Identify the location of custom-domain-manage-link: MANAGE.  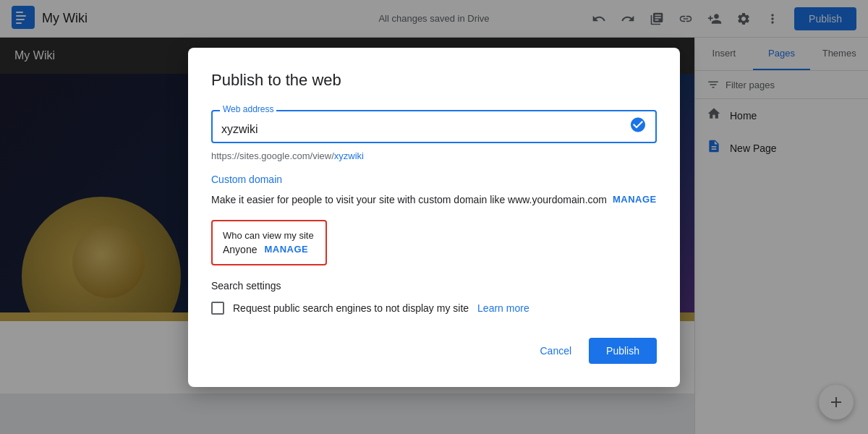
(635, 200).